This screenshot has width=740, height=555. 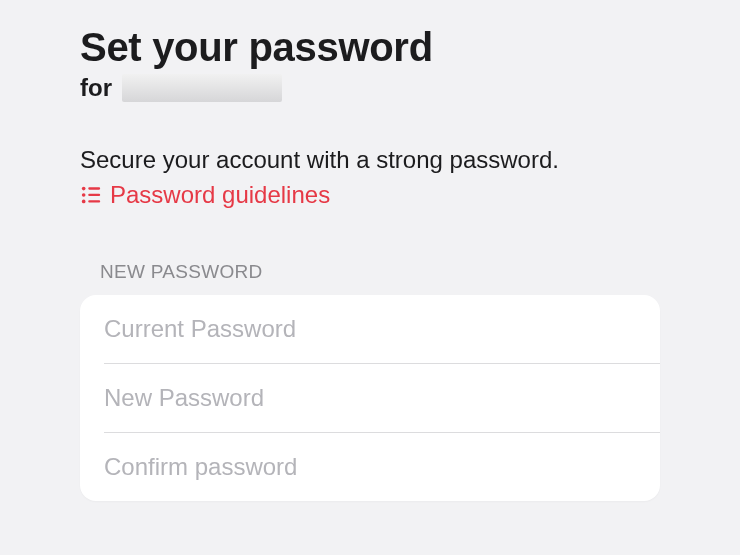 I want to click on for-label: for, so click(x=96, y=88).